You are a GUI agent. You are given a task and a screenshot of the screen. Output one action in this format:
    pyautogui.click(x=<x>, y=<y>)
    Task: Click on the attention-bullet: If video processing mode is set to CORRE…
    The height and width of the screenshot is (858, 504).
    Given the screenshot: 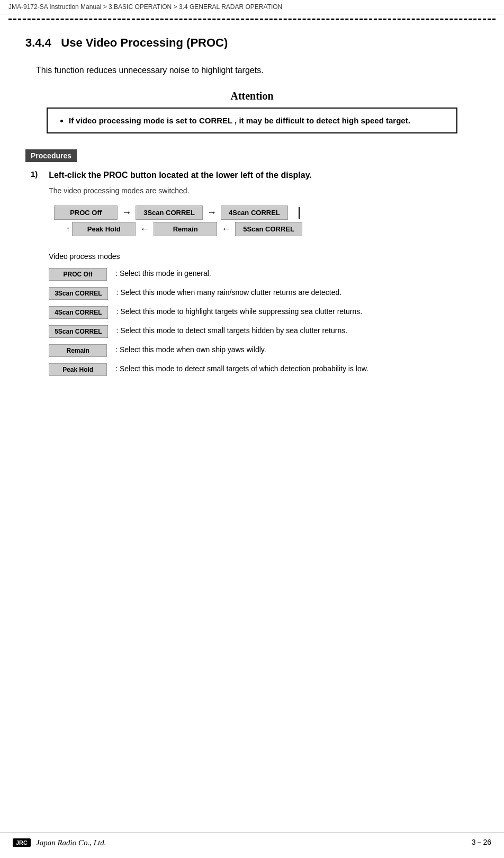 What is the action you would take?
    pyautogui.click(x=257, y=121)
    